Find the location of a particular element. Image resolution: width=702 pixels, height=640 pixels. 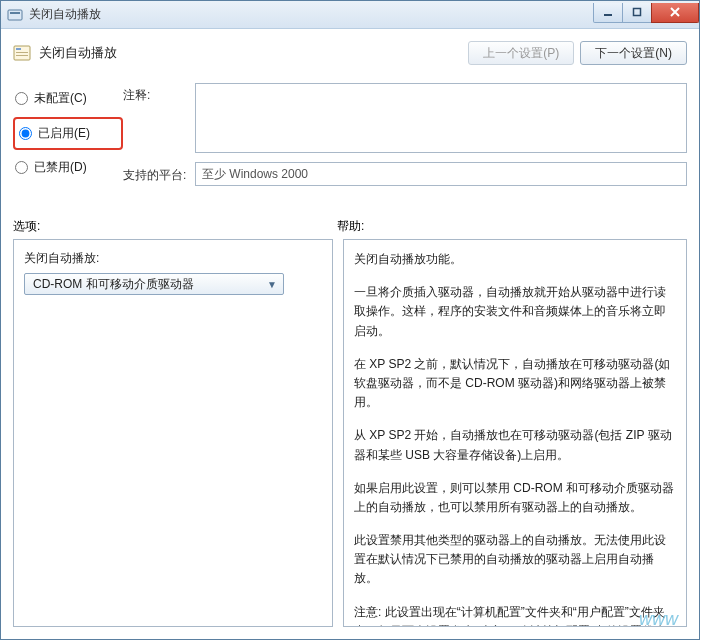

radio-not-configured: 未配置(C) is located at coordinates (68, 101).